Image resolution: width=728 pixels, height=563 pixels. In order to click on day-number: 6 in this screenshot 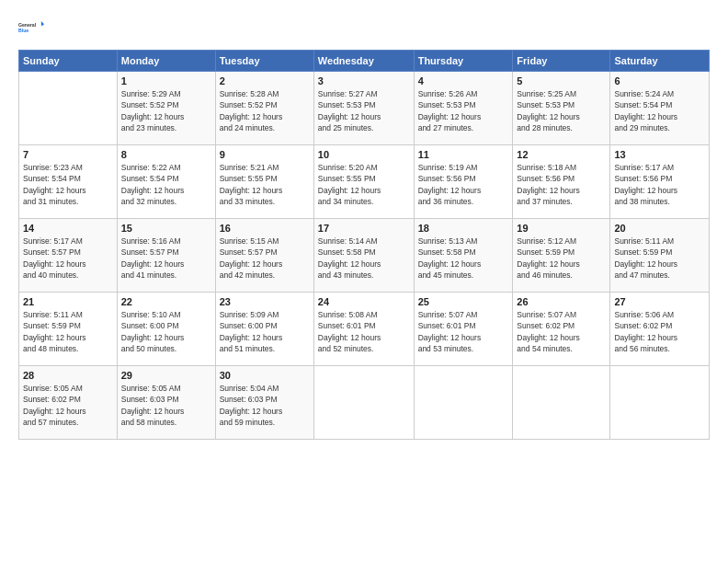, I will do `click(660, 81)`.